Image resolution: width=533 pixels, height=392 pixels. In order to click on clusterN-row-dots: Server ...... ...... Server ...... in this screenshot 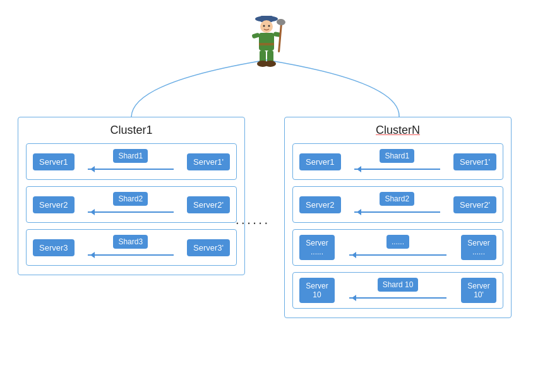, I will do `click(398, 247)`.